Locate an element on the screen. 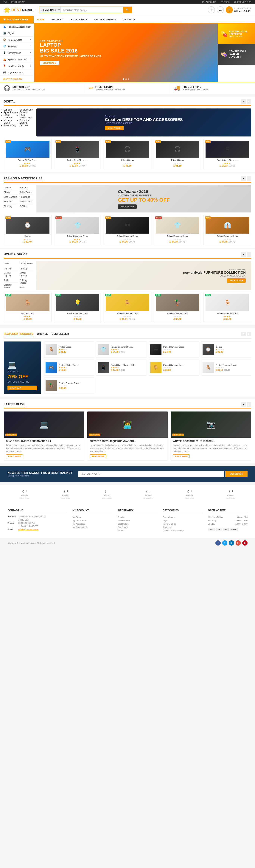 This screenshot has height=868, width=255. product-lamp: NEW 💡 Printed Summer Dress ★★★★★ £ 36.60 is located at coordinates (77, 307).